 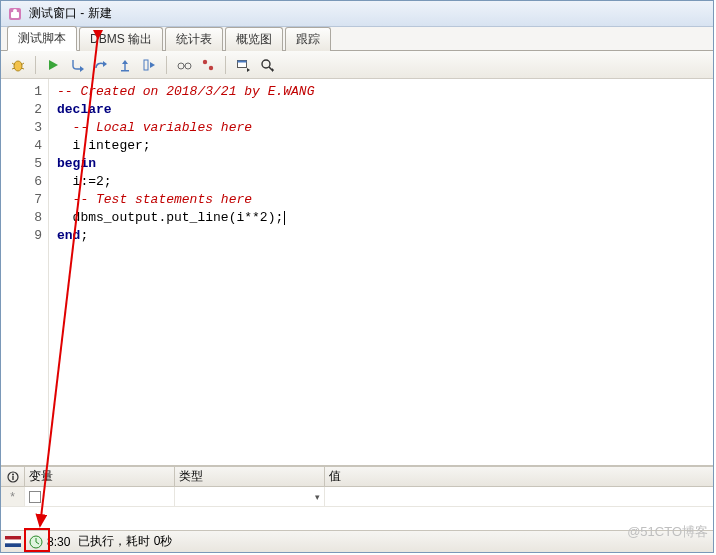 What do you see at coordinates (149, 65) in the screenshot?
I see `run-to-cursor-button` at bounding box center [149, 65].